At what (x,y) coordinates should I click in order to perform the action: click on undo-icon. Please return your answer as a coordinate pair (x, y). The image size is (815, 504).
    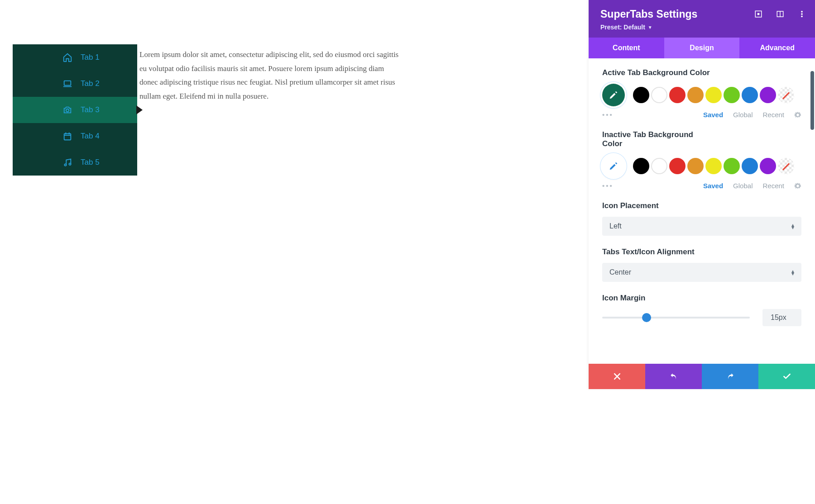
    Looking at the image, I should click on (674, 376).